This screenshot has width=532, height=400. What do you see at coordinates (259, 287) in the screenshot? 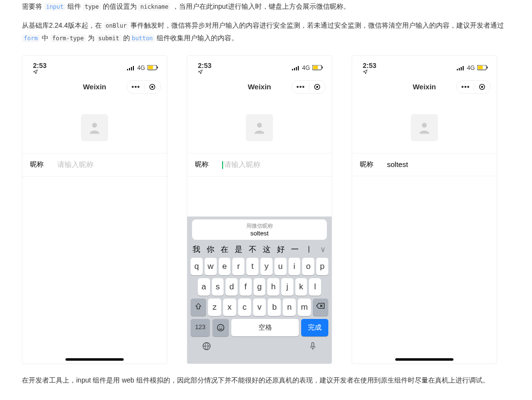
I see `key-row-2: a s d f g h j k l` at bounding box center [259, 287].